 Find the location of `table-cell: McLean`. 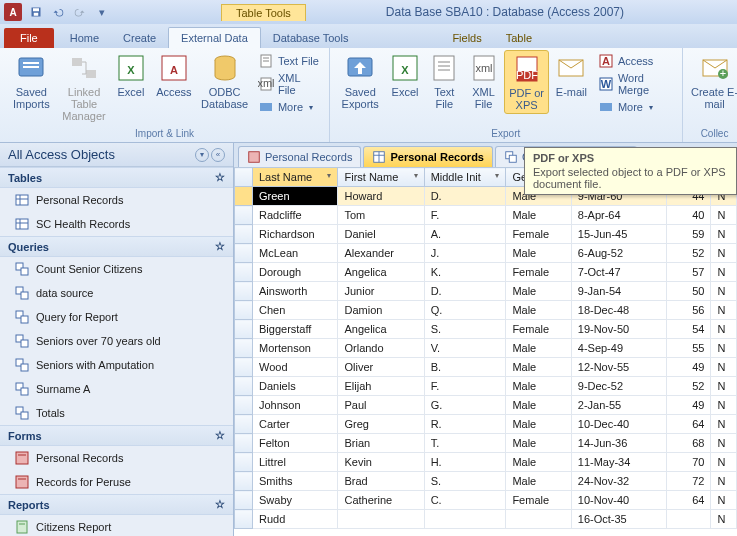

table-cell: McLean is located at coordinates (296, 254).